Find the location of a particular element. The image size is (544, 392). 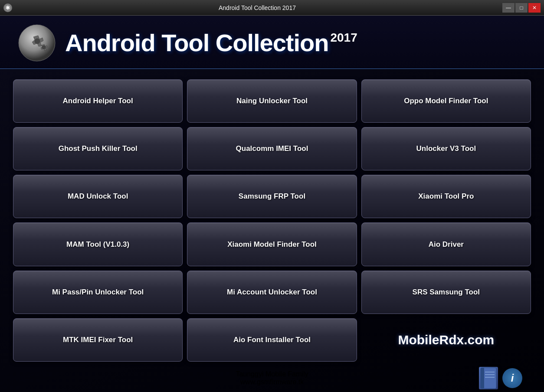

app-icon: ✱ is located at coordinates (8, 8).